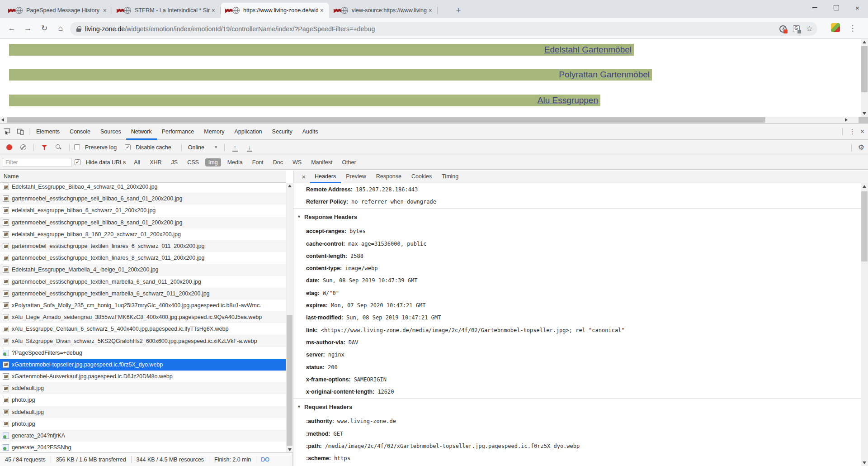 The image size is (868, 466). What do you see at coordinates (326, 177) in the screenshot?
I see `detail-tab: Headers` at bounding box center [326, 177].